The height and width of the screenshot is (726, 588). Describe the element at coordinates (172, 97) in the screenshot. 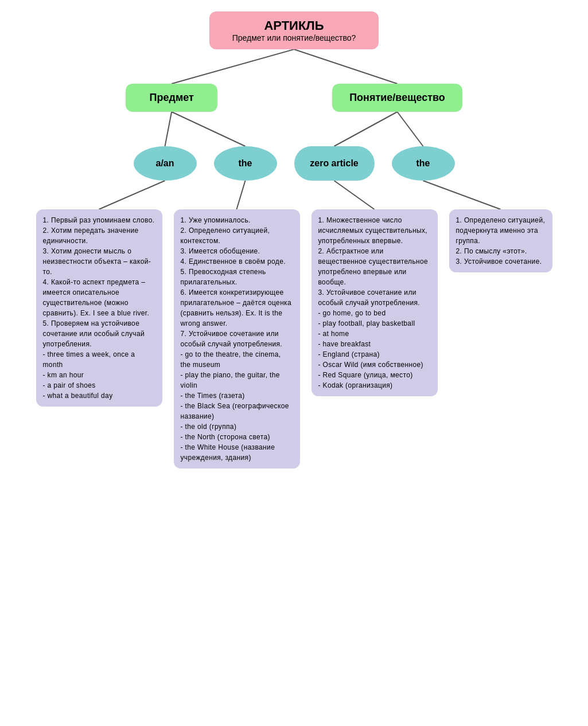

I see `predmet-label: Предмет` at that location.